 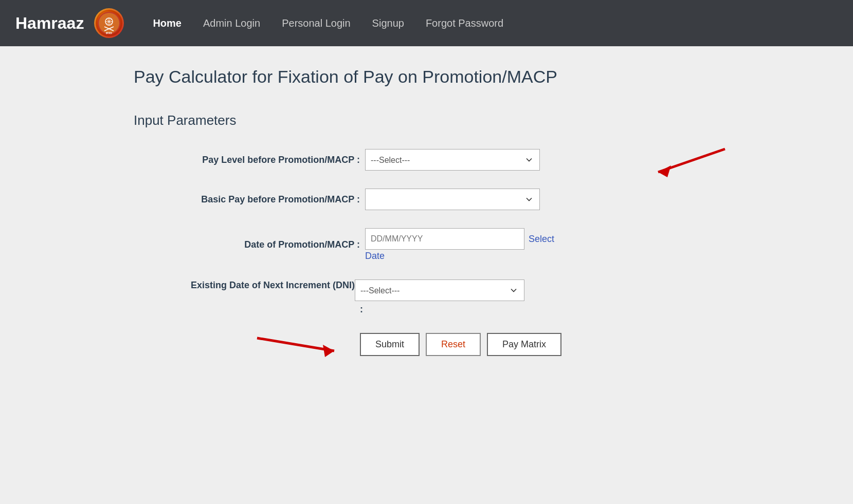 I want to click on date-promotion-input, so click(x=445, y=239).